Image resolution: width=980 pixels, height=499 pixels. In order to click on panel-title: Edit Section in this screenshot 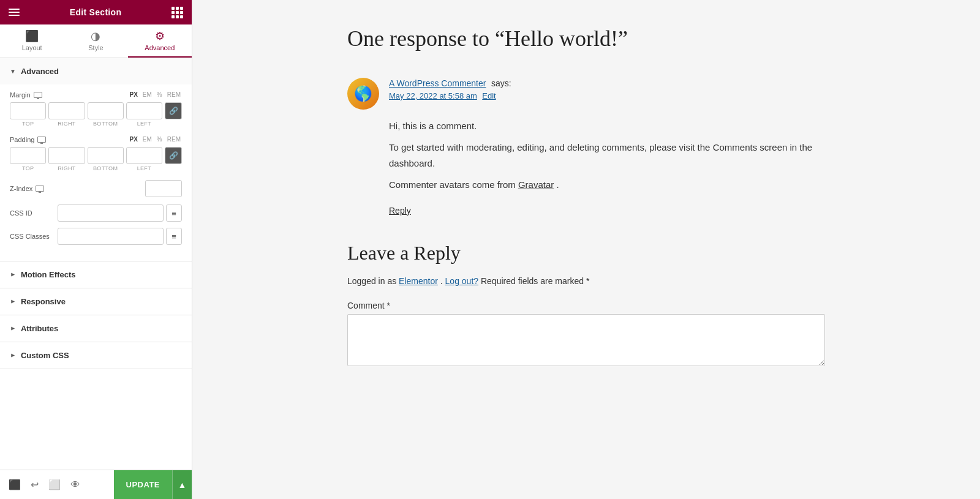, I will do `click(96, 12)`.